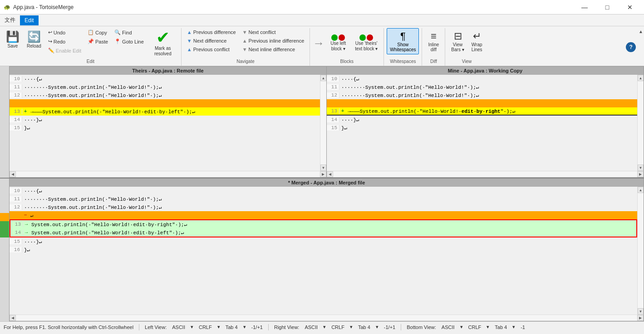 The height and width of the screenshot is (334, 644). I want to click on show-whitespaces-button: ¶ ShowWhitespaces, so click(403, 41).